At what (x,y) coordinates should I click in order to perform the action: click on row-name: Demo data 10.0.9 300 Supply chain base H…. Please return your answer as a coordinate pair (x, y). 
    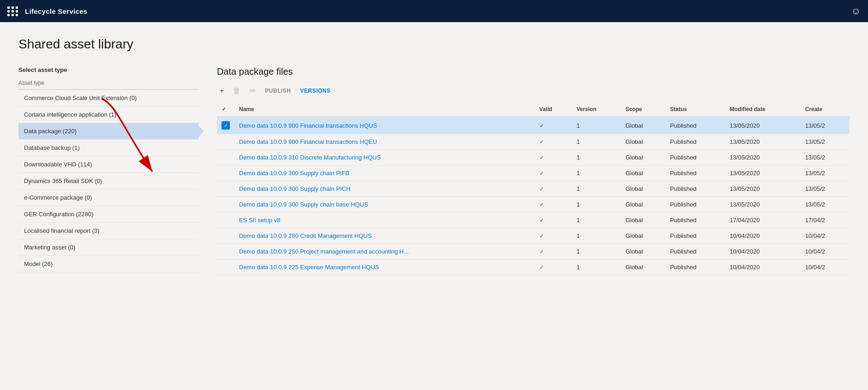
    Looking at the image, I should click on (385, 205).